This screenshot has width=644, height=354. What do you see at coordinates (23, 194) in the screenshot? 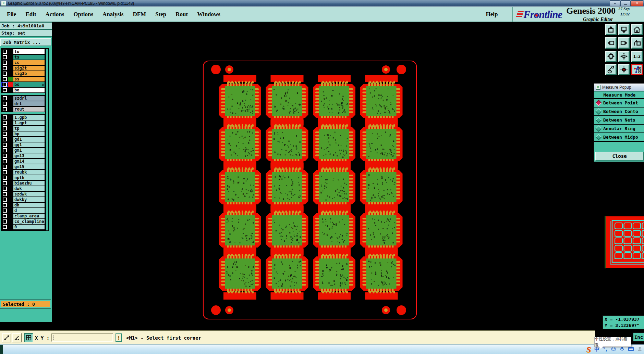
I see `layer-row-szdwk: szdwk` at bounding box center [23, 194].